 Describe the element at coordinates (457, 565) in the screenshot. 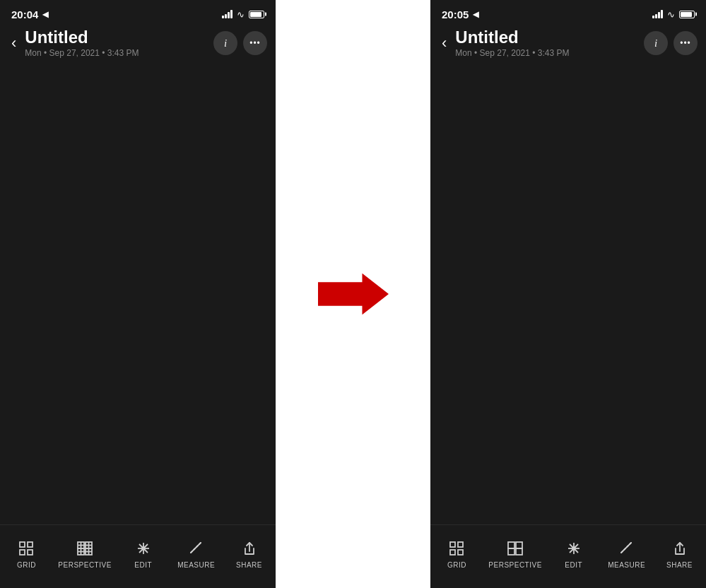

I see `right-grid-label: GRID` at that location.